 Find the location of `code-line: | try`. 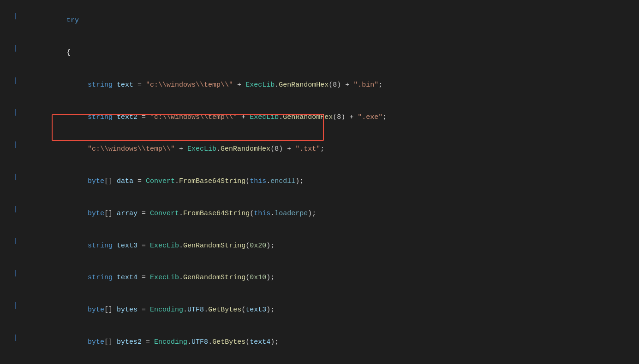

code-line: | try is located at coordinates (319, 21).